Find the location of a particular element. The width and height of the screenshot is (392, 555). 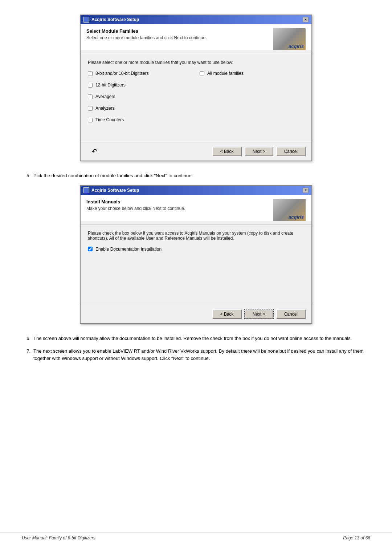

dialog1-header-title: Select Module Families is located at coordinates (180, 31).